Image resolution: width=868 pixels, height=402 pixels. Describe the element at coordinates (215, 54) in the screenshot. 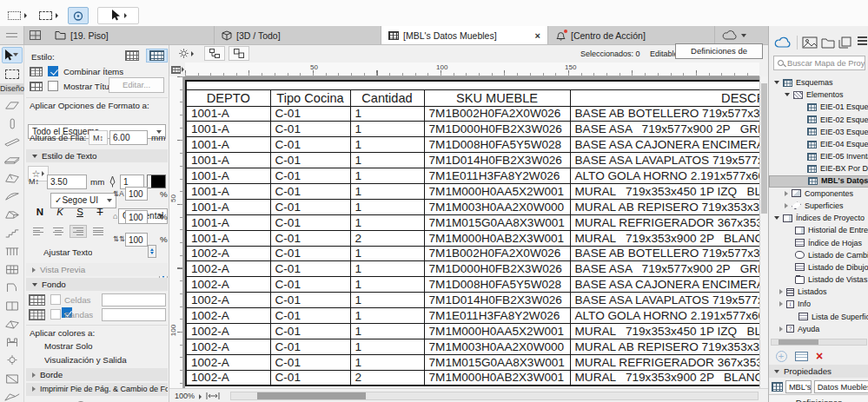

I see `scheme-settings-button` at that location.